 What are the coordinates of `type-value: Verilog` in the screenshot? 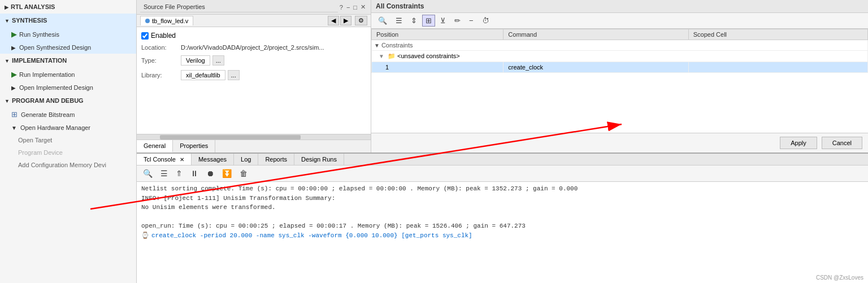 It's located at (196, 60).